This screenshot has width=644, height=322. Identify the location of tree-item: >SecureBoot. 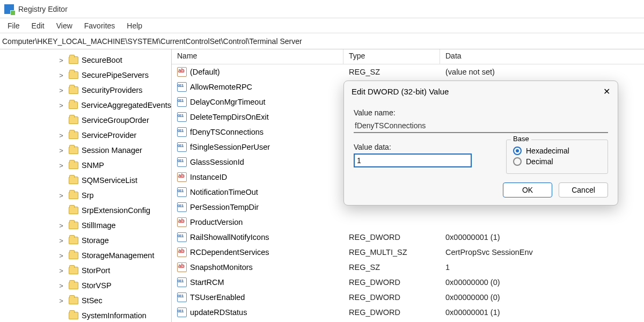
(86, 60).